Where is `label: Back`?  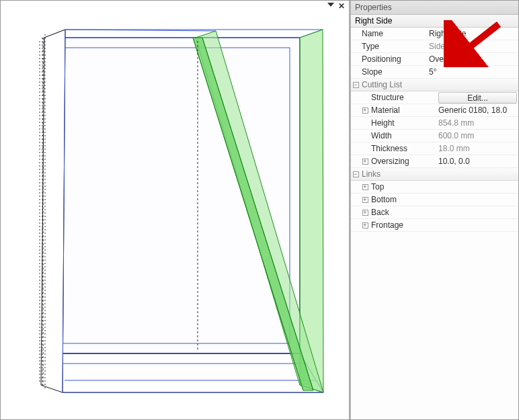 label: Back is located at coordinates (403, 212).